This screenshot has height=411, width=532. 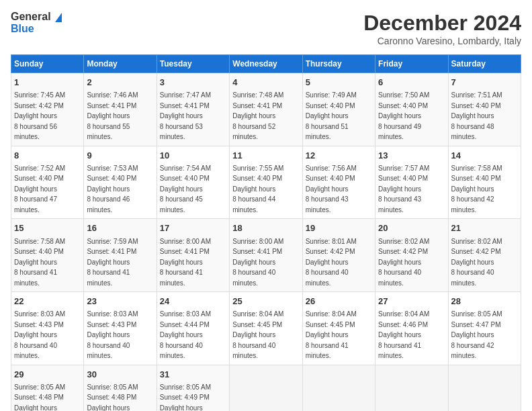 What do you see at coordinates (40, 116) in the screenshot?
I see `day-info: Sunrise: 7:45 AMSunset: 4:42 PMDaylight …` at bounding box center [40, 116].